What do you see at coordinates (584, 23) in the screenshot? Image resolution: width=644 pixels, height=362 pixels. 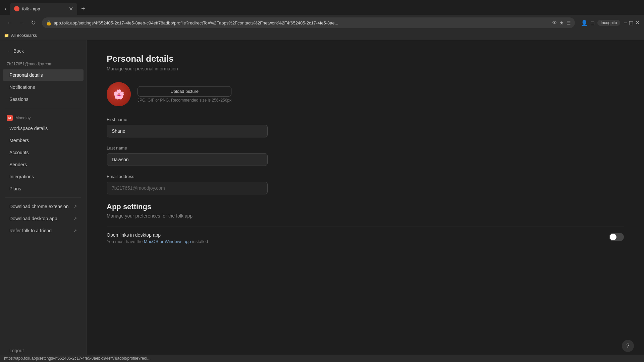 I see `profile-icon: 👤` at bounding box center [584, 23].